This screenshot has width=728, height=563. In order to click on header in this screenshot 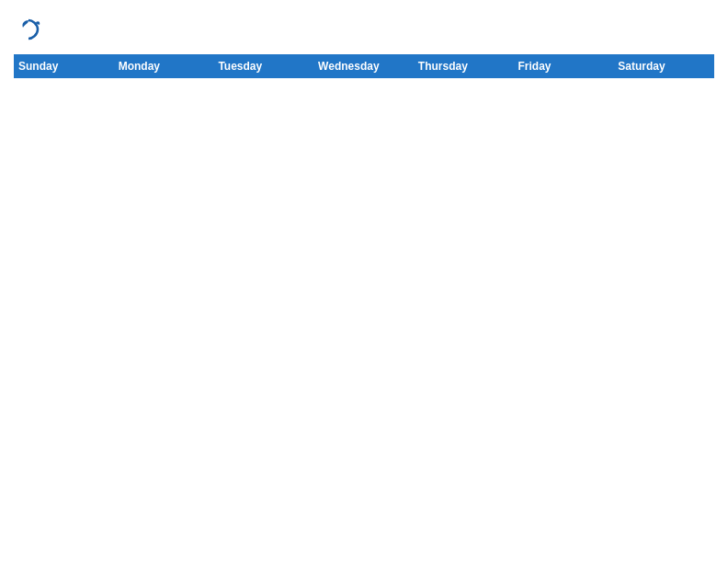, I will do `click(364, 28)`.